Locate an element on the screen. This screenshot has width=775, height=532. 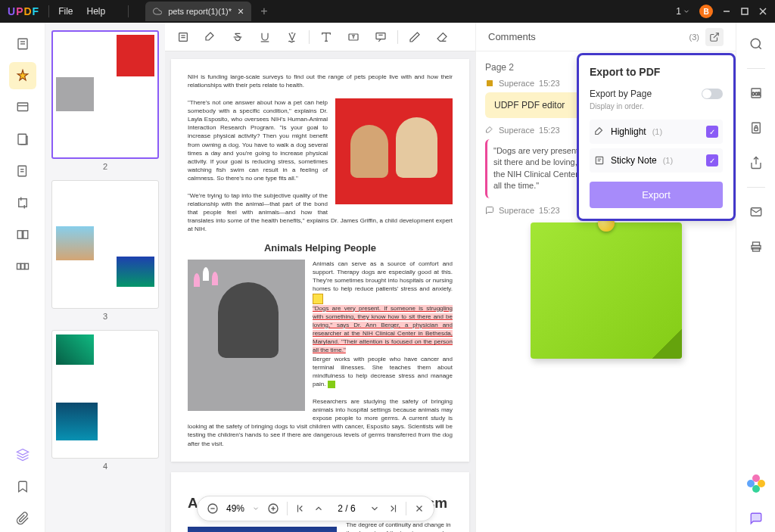
page-indicator: 1 is located at coordinates (683, 11).